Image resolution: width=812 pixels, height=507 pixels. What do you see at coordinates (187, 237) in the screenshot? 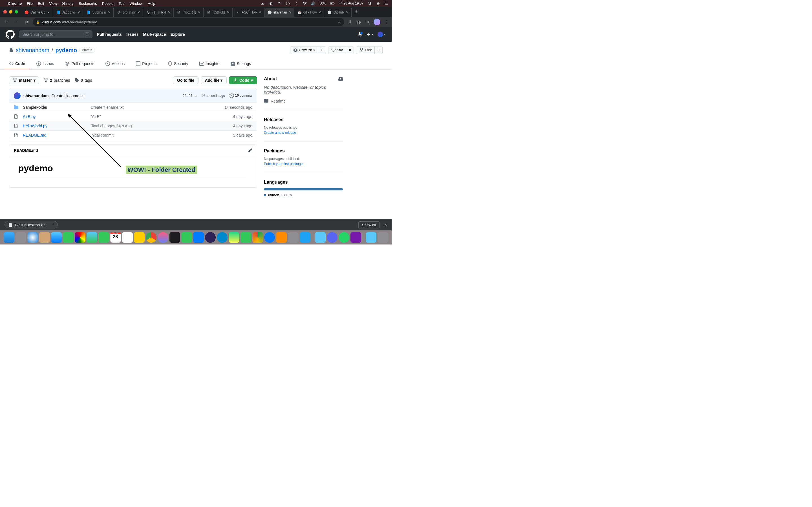
I see `dock-numbers-icon` at bounding box center [187, 237].